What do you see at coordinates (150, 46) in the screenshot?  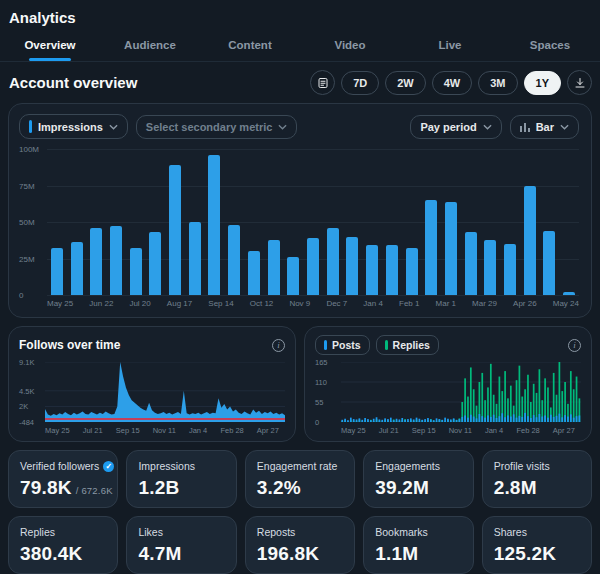 I see `tab-audience: Audience` at bounding box center [150, 46].